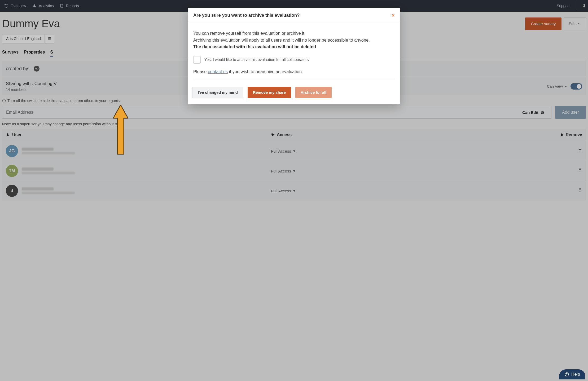  I want to click on modal-header: Are you sure you want to archive this ev…, so click(294, 15).